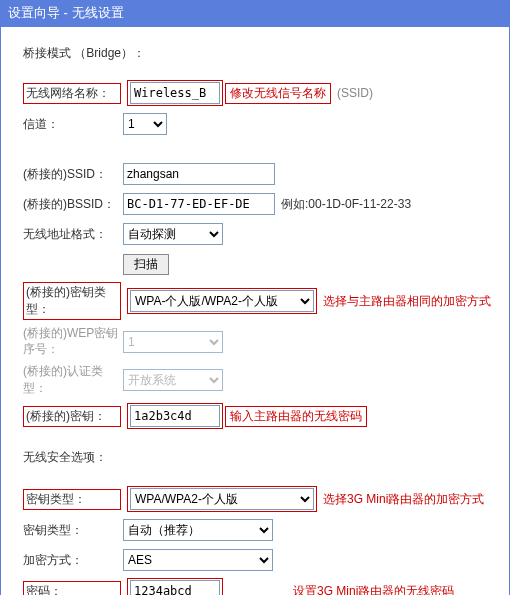  Describe the element at coordinates (260, 54) in the screenshot. I see `bridge-mode-label: 桥接模式 （Bridge）：` at that location.